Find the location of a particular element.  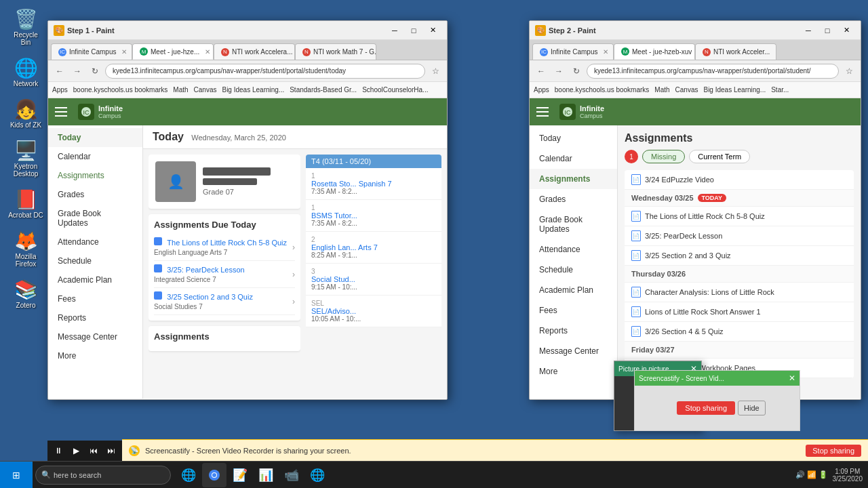

bookmark-canvas-2: Canvas is located at coordinates (687, 89).